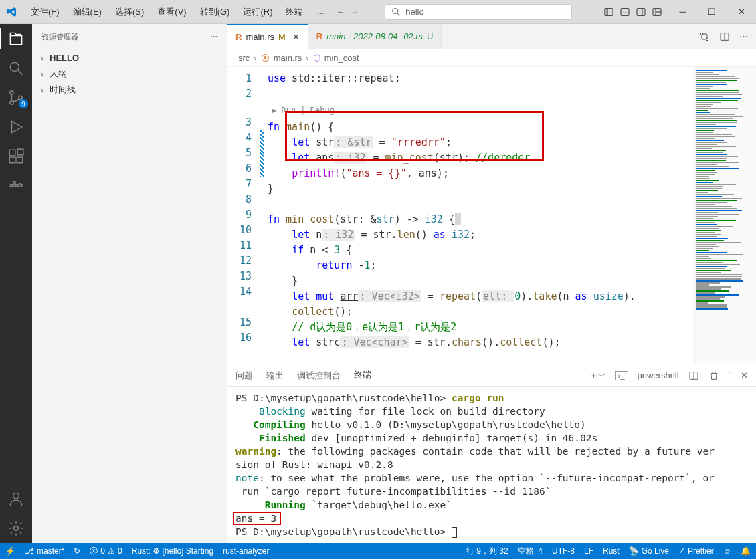 The image size is (756, 559). I want to click on sidebar-section-outline: › 大纲, so click(130, 74).